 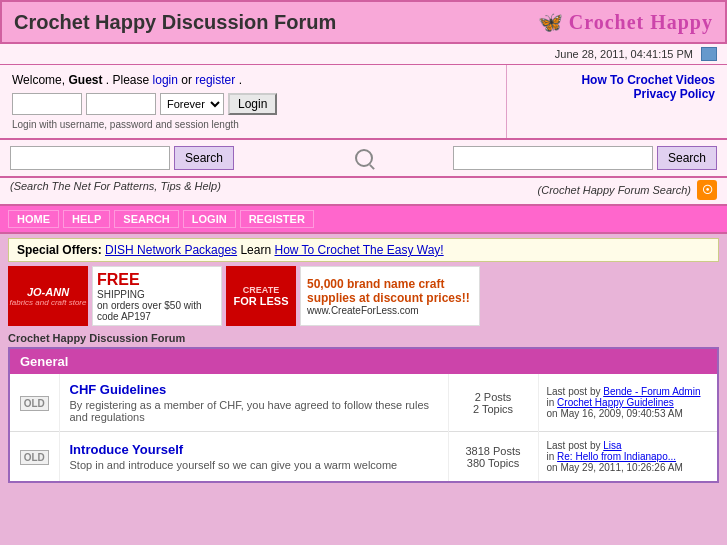 What do you see at coordinates (48, 302) in the screenshot?
I see `joann-subtitle: fabrics and craft store` at bounding box center [48, 302].